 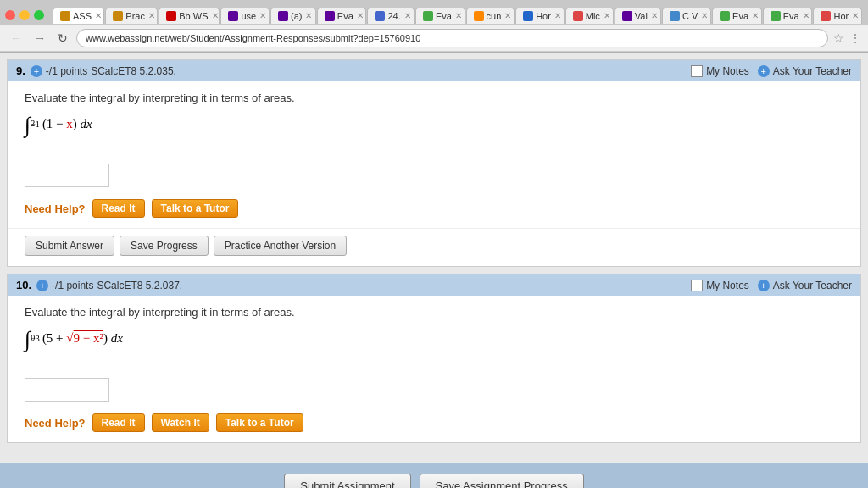 What do you see at coordinates (348, 481) in the screenshot?
I see `submit-assignment-button: Submit Assignment` at bounding box center [348, 481].